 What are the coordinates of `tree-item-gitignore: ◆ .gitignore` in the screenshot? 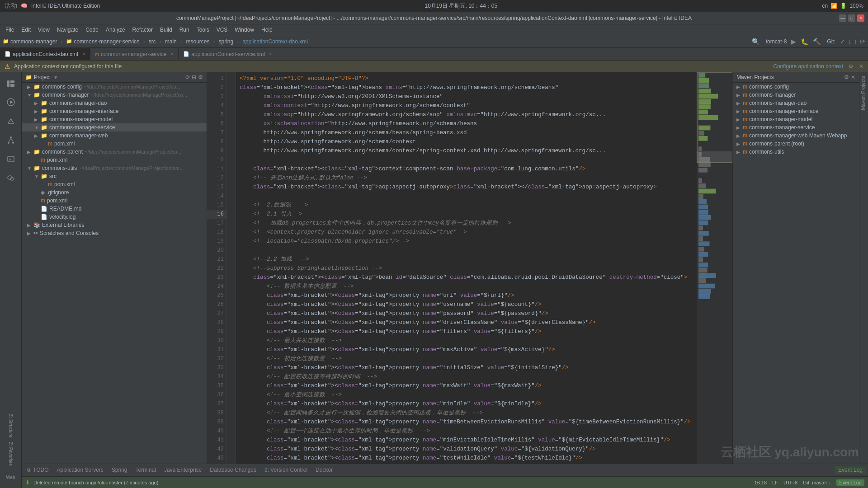 It's located at (114, 192).